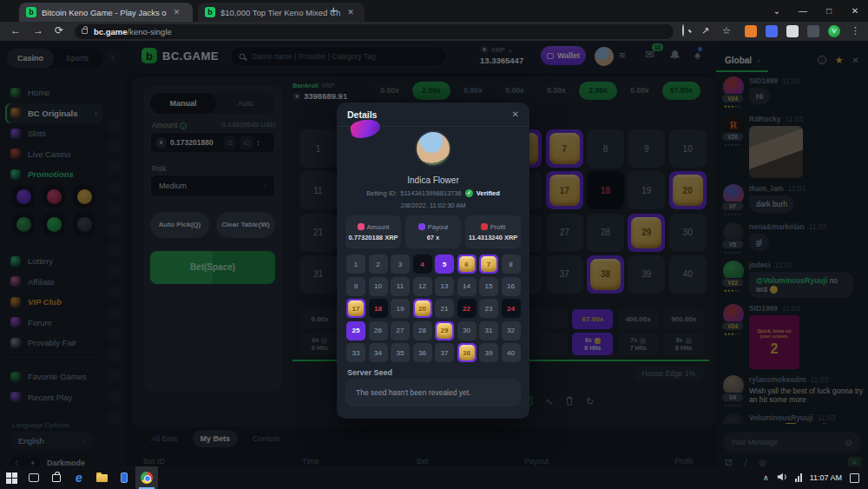 This screenshot has height=489, width=868. Describe the element at coordinates (727, 31) in the screenshot. I see `bookmark-star-icon: ☆` at that location.